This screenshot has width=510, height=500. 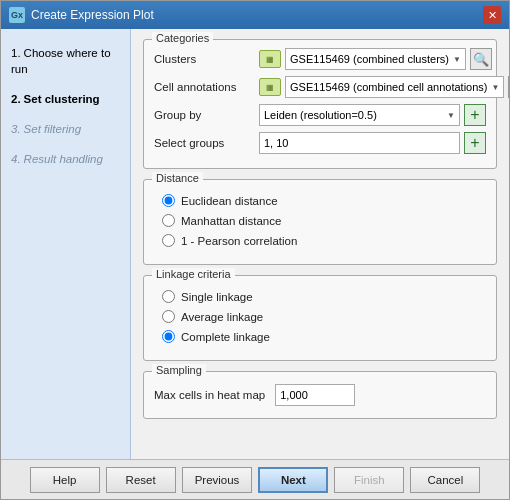 What do you see at coordinates (206, 59) in the screenshot?
I see `clusters-label: Clusters` at bounding box center [206, 59].